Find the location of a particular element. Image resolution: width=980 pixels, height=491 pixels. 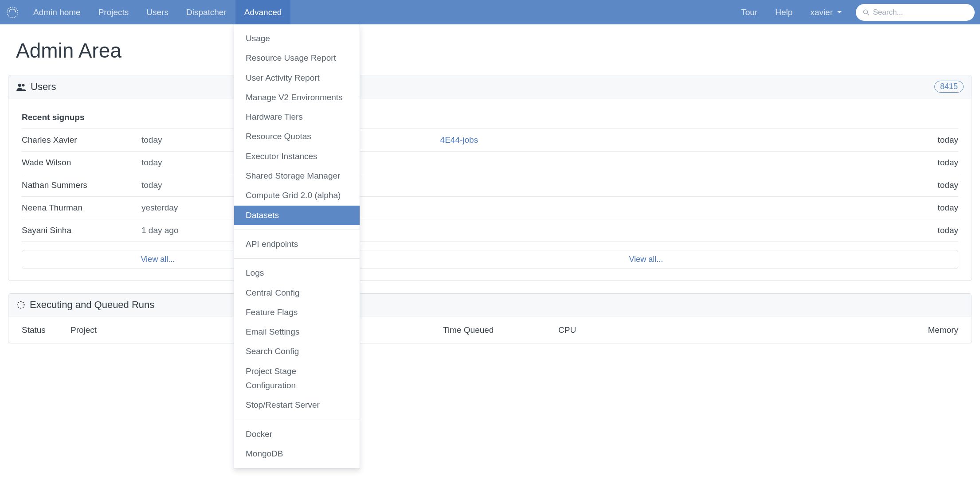

nav-user-name: xavier is located at coordinates (821, 12).